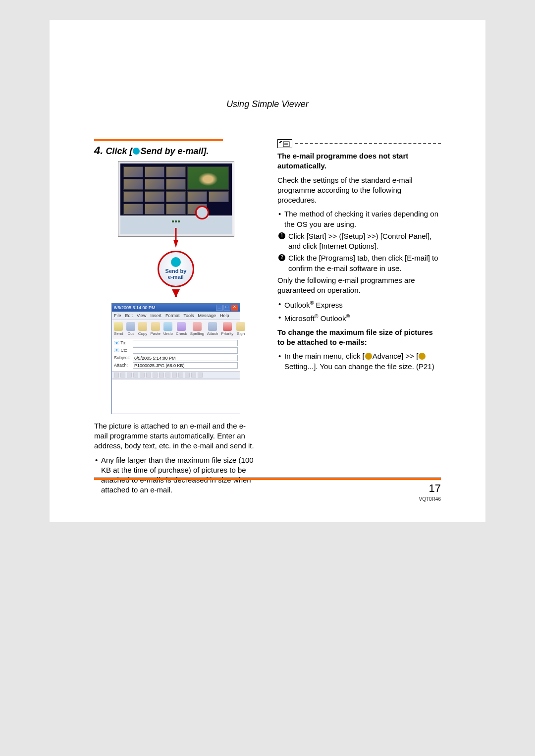 This screenshot has height=756, width=535. I want to click on toolbar-label: Copy, so click(143, 334).